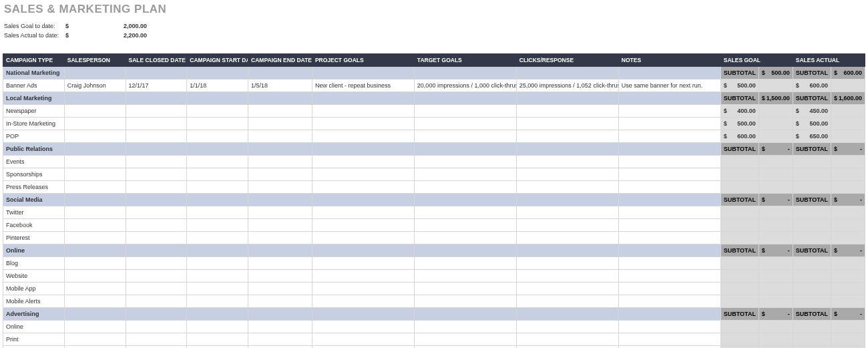  I want to click on cell-campaign-type: Local Marketing, so click(34, 99).